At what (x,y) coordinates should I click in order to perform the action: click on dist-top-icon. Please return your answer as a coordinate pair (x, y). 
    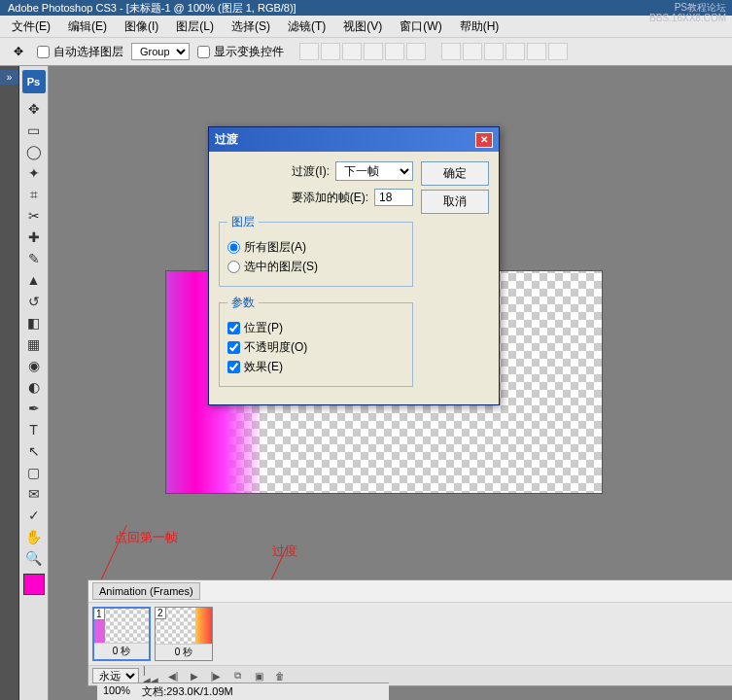
    Looking at the image, I should click on (451, 52).